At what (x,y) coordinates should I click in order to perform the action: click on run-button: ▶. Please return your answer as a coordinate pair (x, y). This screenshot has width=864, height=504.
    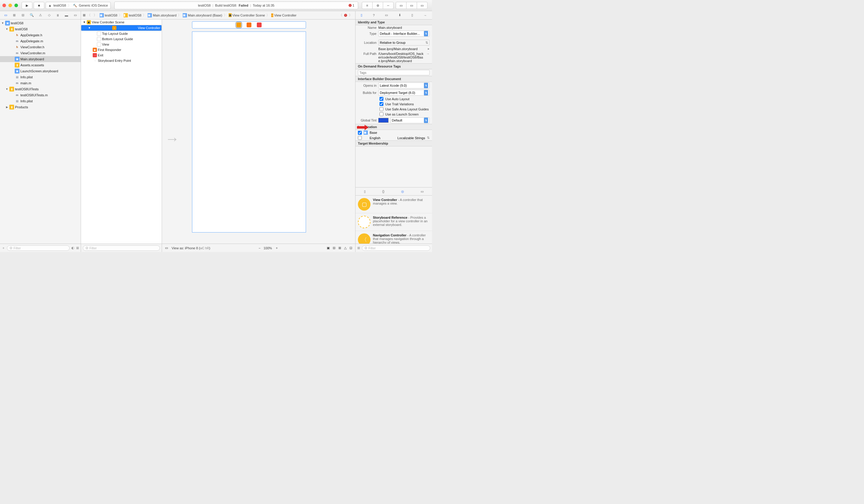
    Looking at the image, I should click on (27, 5).